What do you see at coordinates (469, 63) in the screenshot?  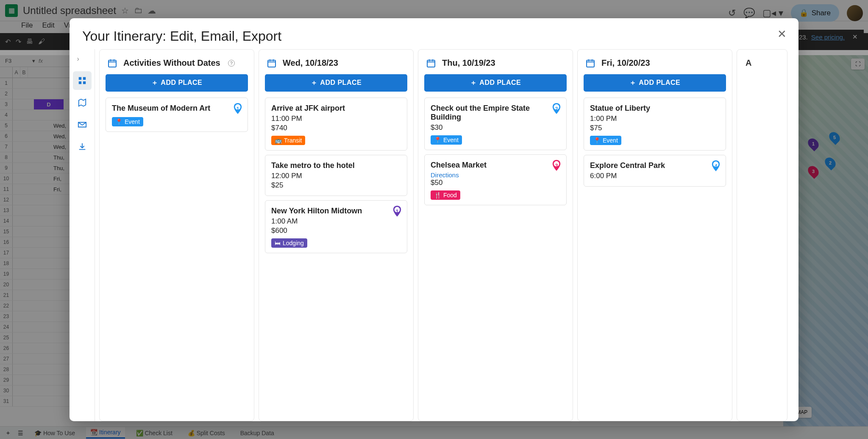 I see `day-title: Thu, 10/19/23` at bounding box center [469, 63].